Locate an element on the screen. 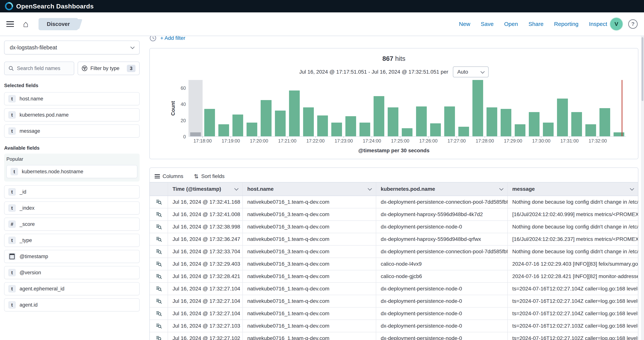  column-header-host: host.name is located at coordinates (310, 189).